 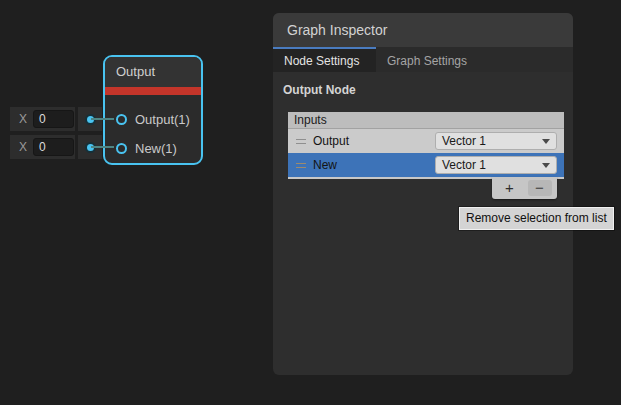 What do you see at coordinates (54, 119) in the screenshot?
I see `value-field-x-1: 0` at bounding box center [54, 119].